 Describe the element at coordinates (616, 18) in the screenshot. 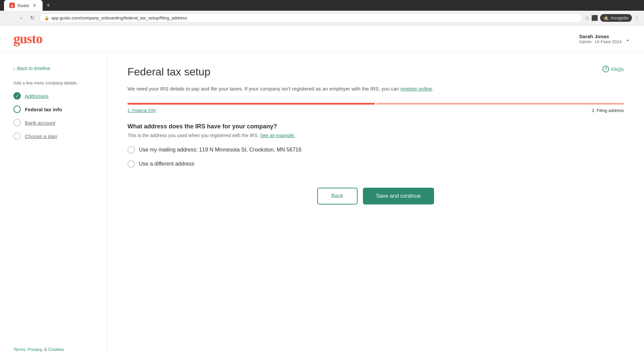

I see `incognito-badge: 🕵️ Incognito` at that location.